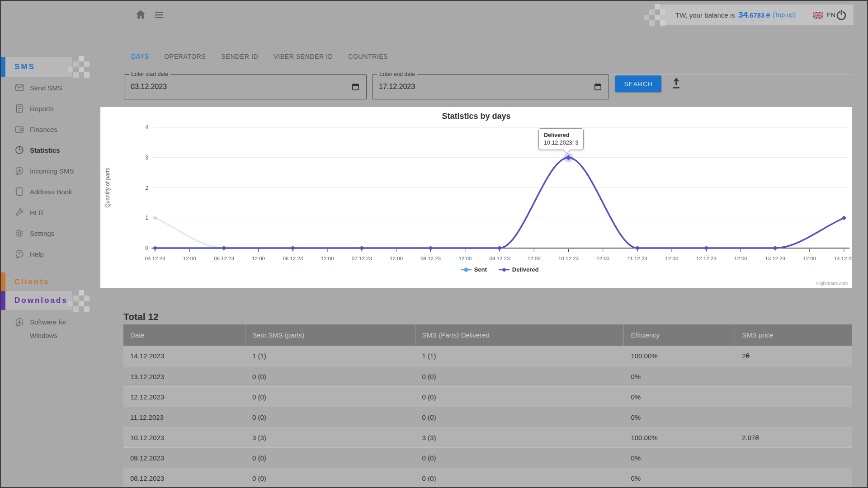 The width and height of the screenshot is (868, 488). I want to click on sidebar-item-statistics: Statistics, so click(51, 150).